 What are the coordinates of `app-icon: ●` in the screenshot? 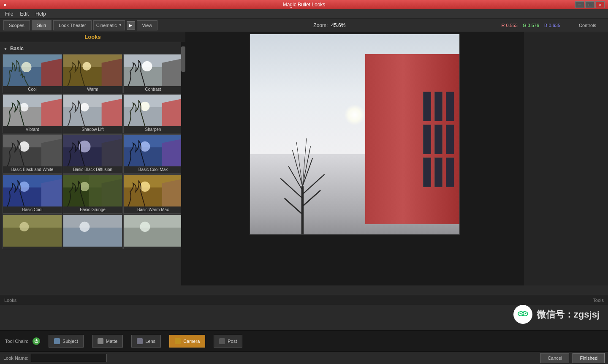 It's located at (5, 5).